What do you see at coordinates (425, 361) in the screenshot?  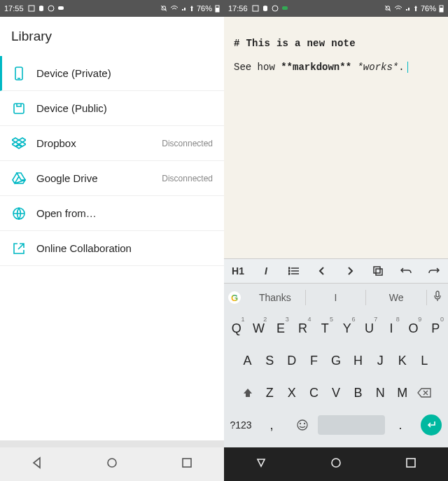 I see `key-l: L` at bounding box center [425, 361].